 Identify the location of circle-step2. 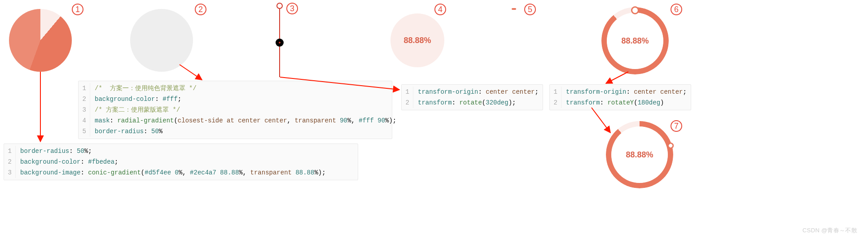
(162, 40).